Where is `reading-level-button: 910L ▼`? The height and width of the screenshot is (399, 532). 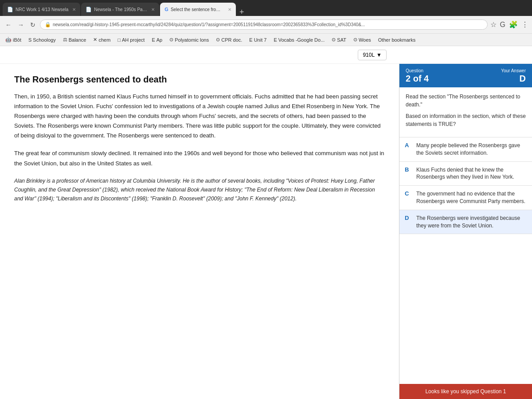 reading-level-button: 910L ▼ is located at coordinates (372, 55).